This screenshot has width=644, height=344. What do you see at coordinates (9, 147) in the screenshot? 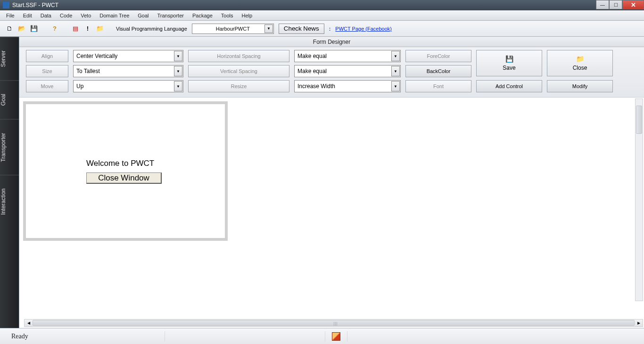
I see `sidebar-item-transporter: Transporter` at bounding box center [9, 147].